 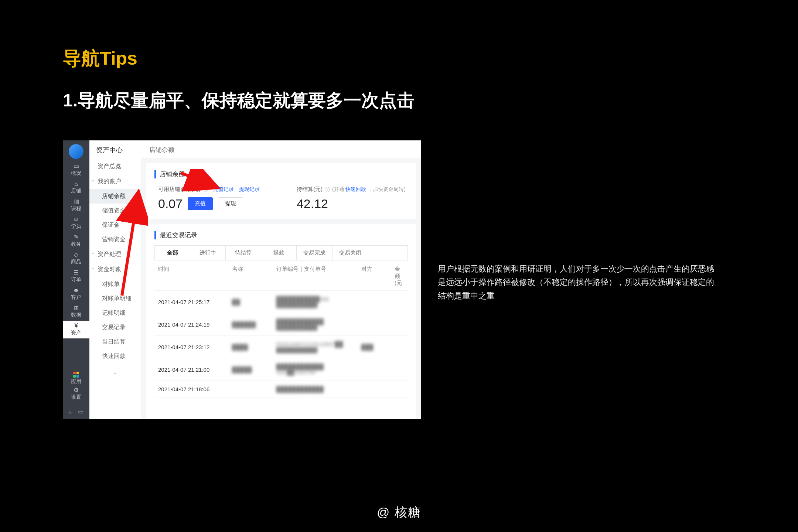 I want to click on table-row: 2021-04-07 21:21:00█████████████████2021…, so click(x=281, y=369).